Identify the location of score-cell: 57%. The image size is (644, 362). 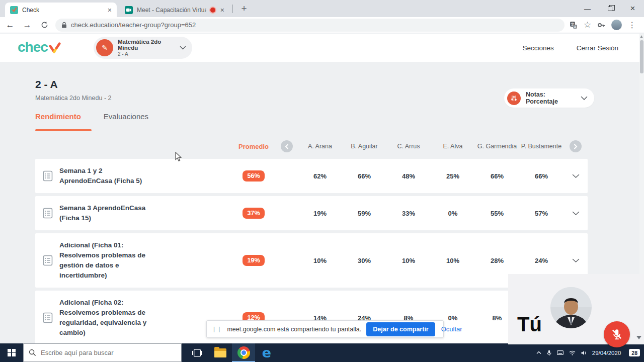
(541, 213).